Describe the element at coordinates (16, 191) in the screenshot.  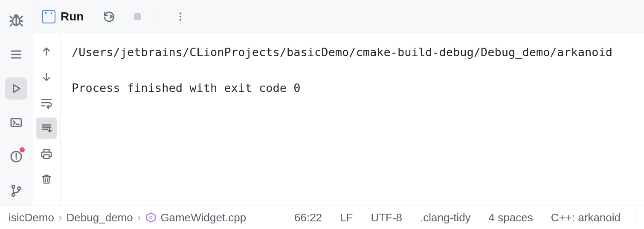
I see `git-branch-icon` at that location.